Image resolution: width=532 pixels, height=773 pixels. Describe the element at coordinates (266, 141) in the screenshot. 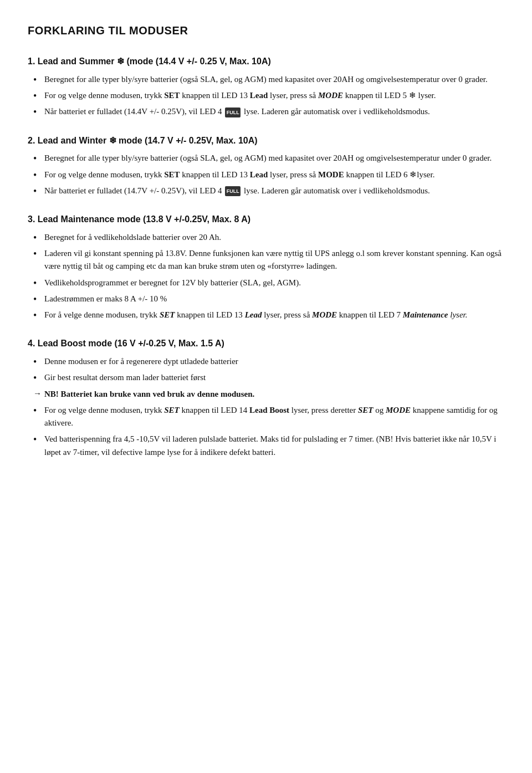

I see `section-2-heading: 2. Lead and Winter ❄ mode (14.7 V +/- 0.…` at that location.